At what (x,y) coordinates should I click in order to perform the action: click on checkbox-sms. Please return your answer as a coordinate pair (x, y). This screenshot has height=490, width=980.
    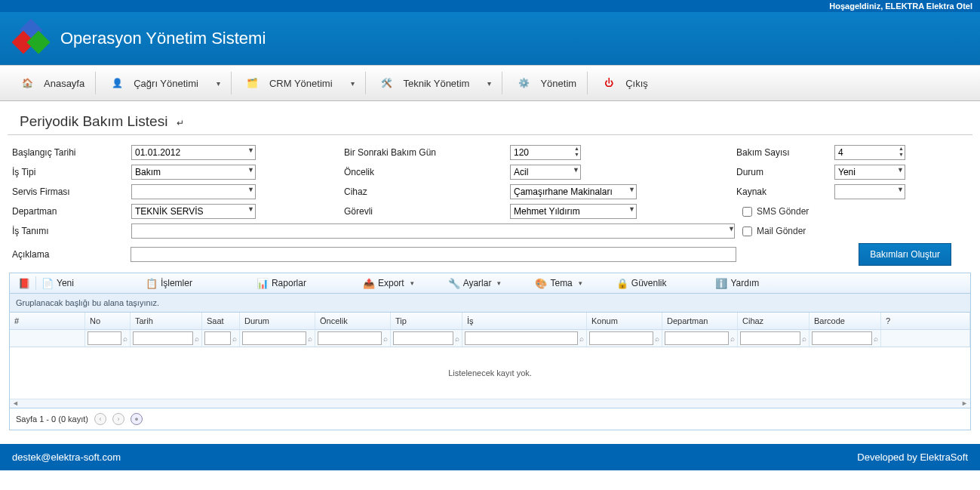
    Looking at the image, I should click on (747, 211).